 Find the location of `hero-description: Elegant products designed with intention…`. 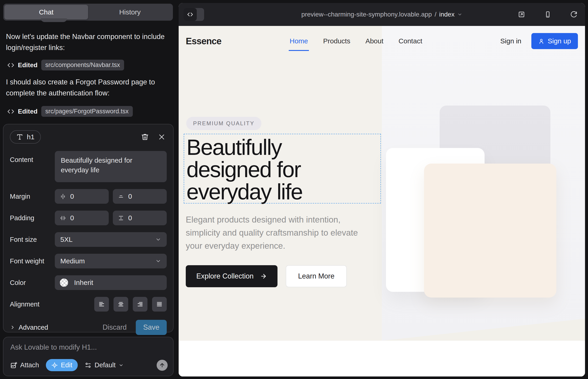

hero-description: Elegant products designed with intention… is located at coordinates (278, 233).